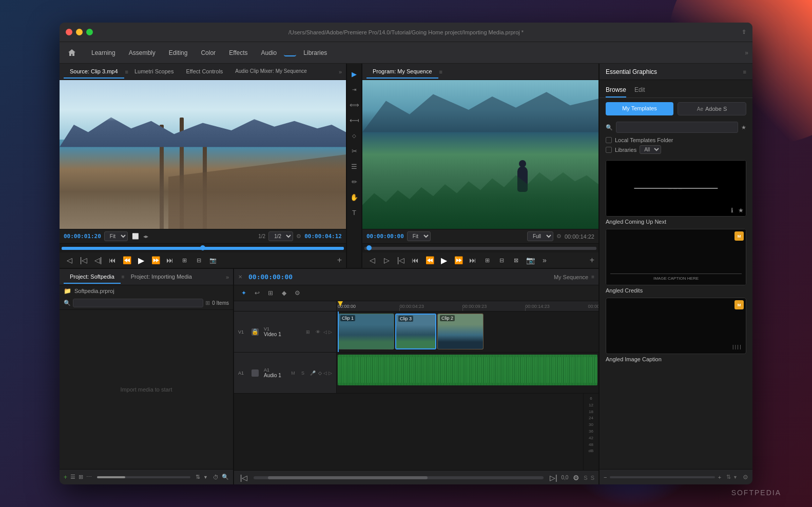  Describe the element at coordinates (340, 72) in the screenshot. I see `source-tabs-more: »` at that location.